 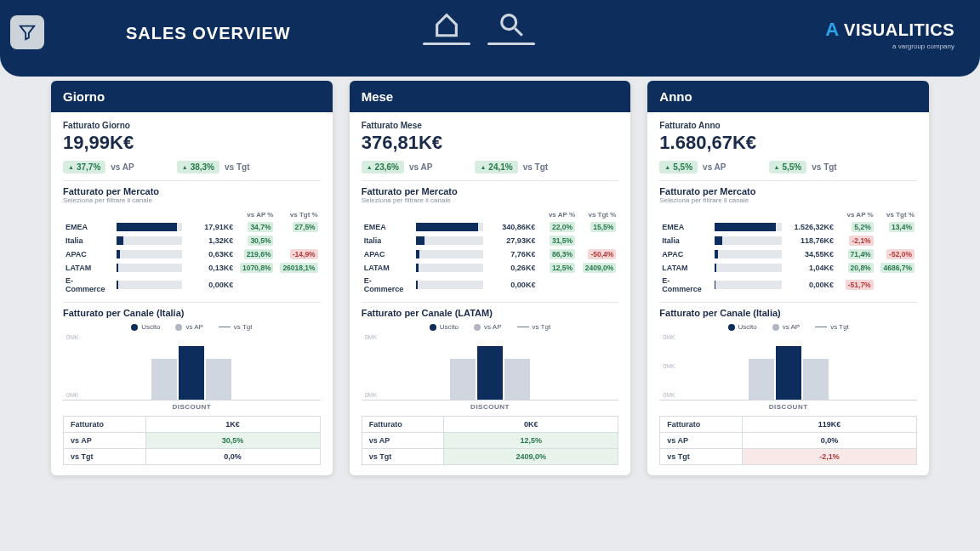 I want to click on home-nav, so click(x=447, y=27).